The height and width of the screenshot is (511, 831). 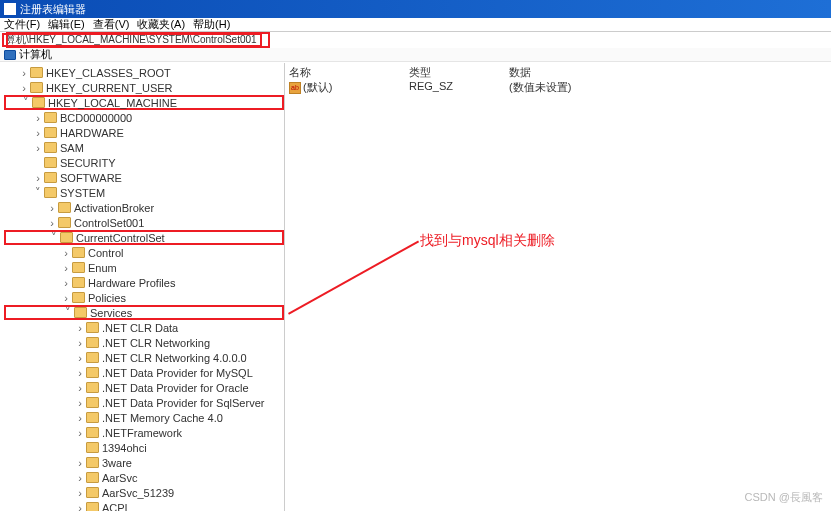 I want to click on tree-item-label: HKEY_CLASSES_ROOT, so click(x=108, y=73).